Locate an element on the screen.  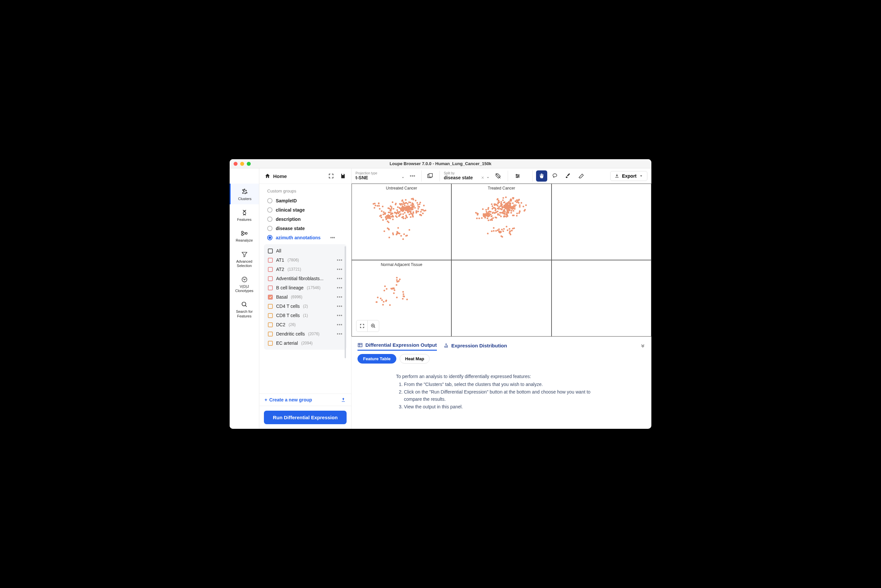
plot-zoom-controls is located at coordinates (368, 326).